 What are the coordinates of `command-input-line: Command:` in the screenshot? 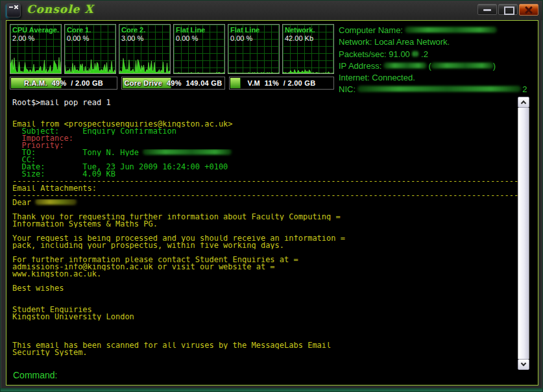 It's located at (263, 376).